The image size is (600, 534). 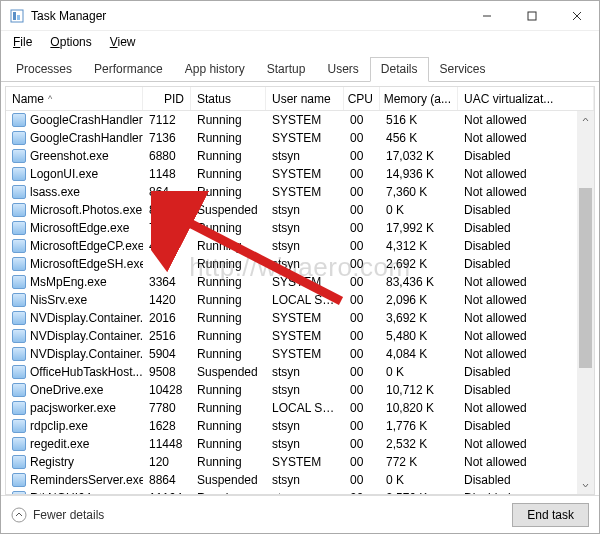 What do you see at coordinates (228, 98) in the screenshot?
I see `col-header-status: Status` at bounding box center [228, 98].